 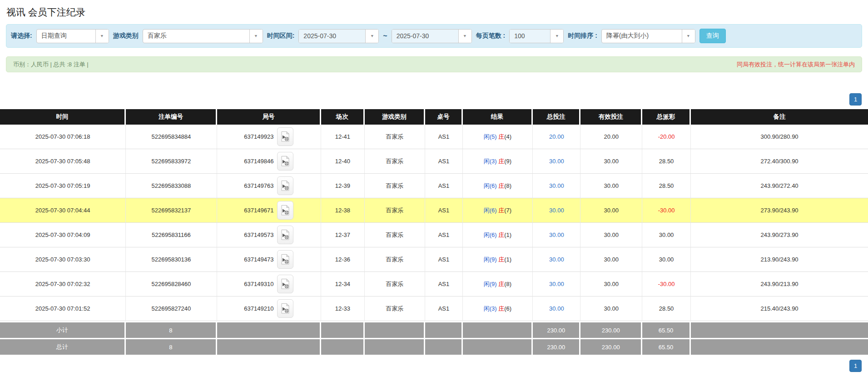 What do you see at coordinates (536, 36) in the screenshot?
I see `page-size-select: 100 ▼` at bounding box center [536, 36].